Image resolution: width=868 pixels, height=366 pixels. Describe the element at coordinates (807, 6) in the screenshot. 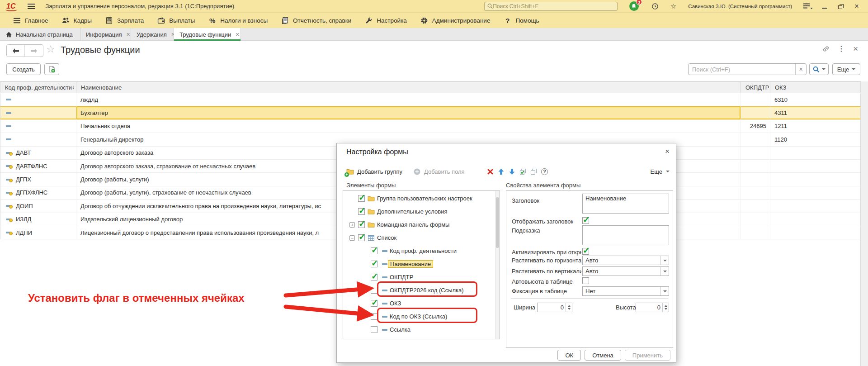

I see `service-menu-icon` at that location.